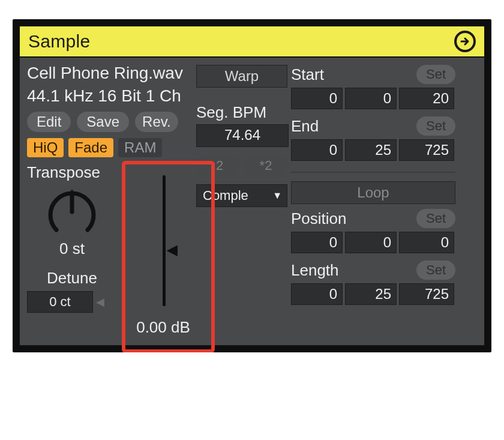  Describe the element at coordinates (465, 41) in the screenshot. I see `arrow-right-circle-icon` at that location.